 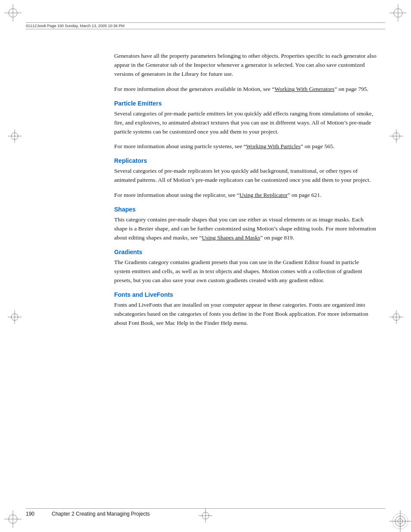 What do you see at coordinates (15, 318) in the screenshot?
I see `reg-mark-left-lower` at bounding box center [15, 318].